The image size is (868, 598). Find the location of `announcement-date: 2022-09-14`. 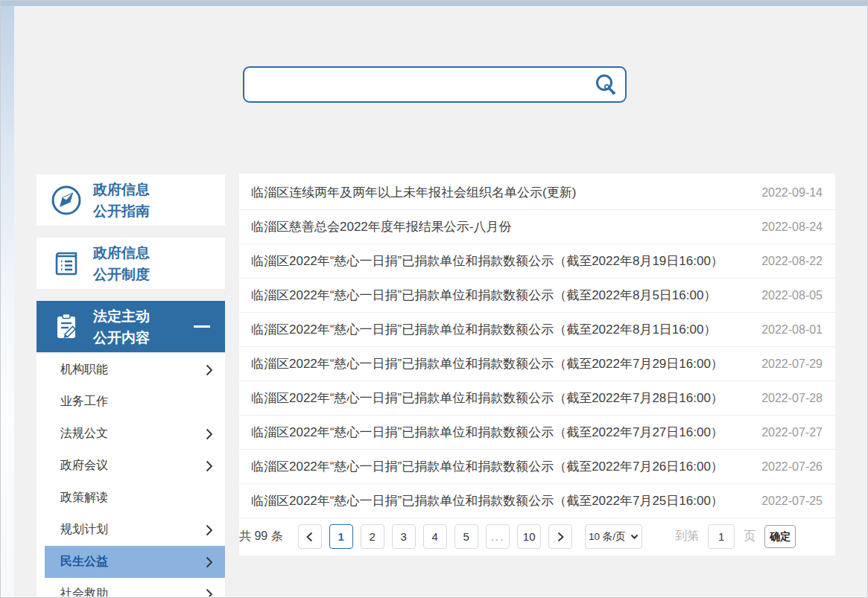

announcement-date: 2022-09-14 is located at coordinates (792, 193).